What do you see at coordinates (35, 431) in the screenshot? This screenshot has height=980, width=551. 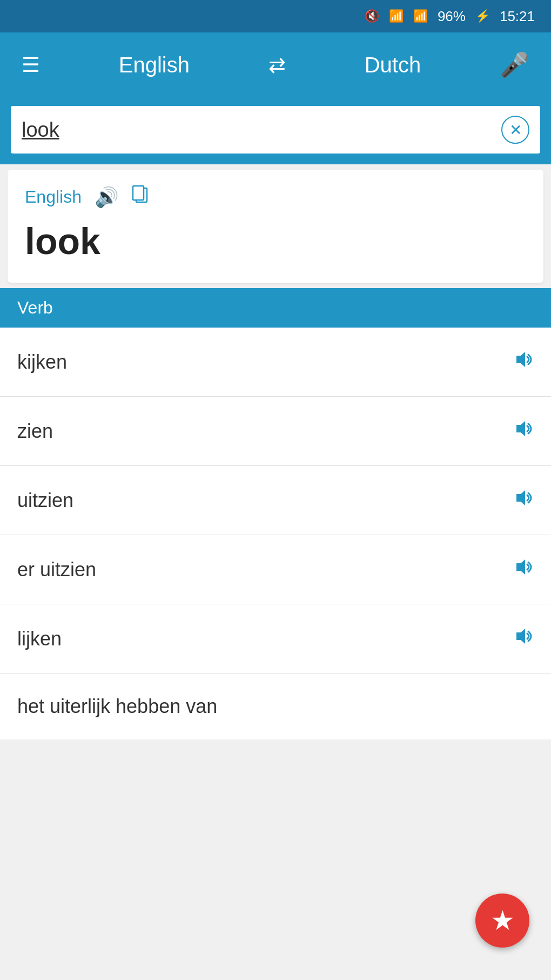 I see `translation-word: zien` at bounding box center [35, 431].